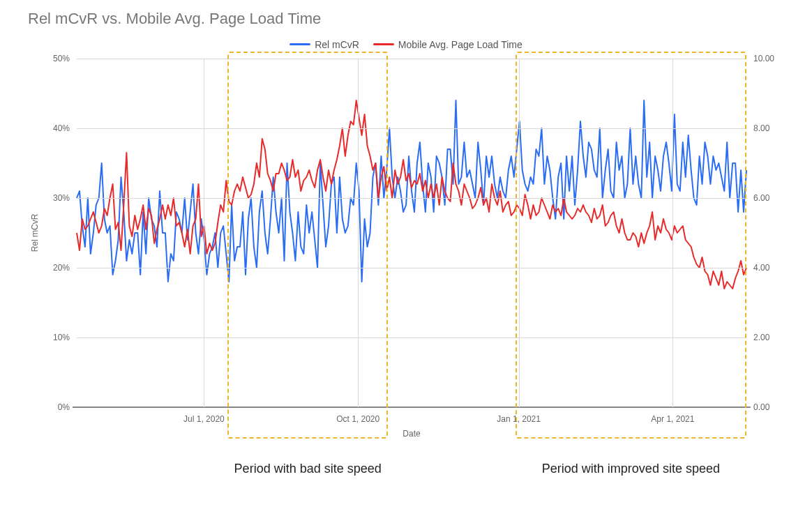 The width and height of the screenshot is (812, 509). I want to click on x-tick: Apr 1, 2021, so click(672, 419).